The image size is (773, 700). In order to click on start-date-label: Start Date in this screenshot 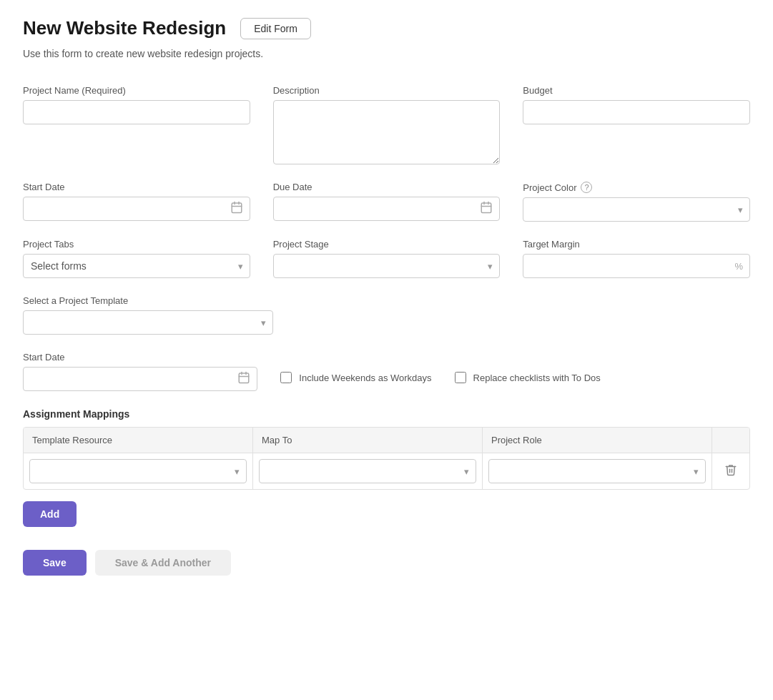, I will do `click(137, 187)`.